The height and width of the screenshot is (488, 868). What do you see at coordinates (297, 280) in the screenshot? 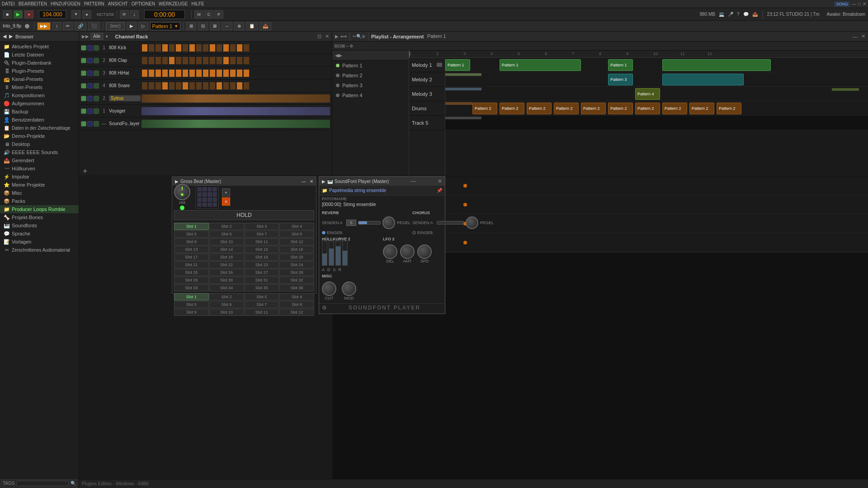
I see `gb-slot-32: Slot 32` at bounding box center [297, 280].